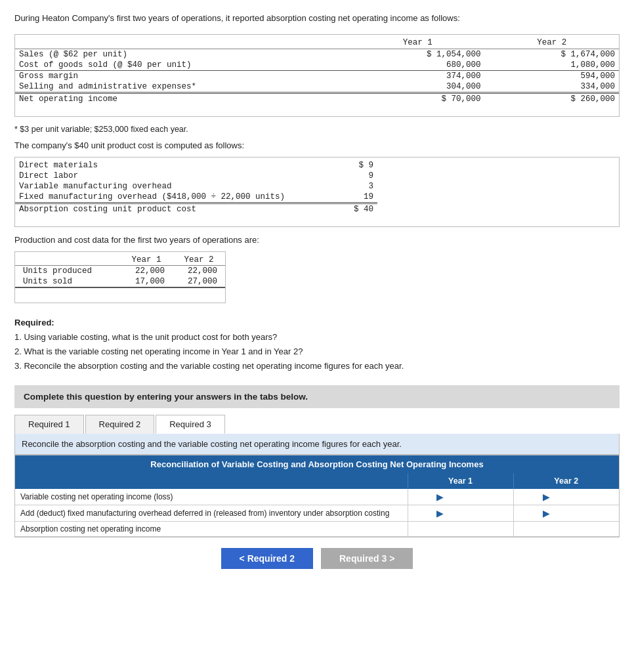 This screenshot has width=634, height=672. What do you see at coordinates (170, 209) in the screenshot?
I see `row-label: Absorption costing unit product cost` at bounding box center [170, 209].